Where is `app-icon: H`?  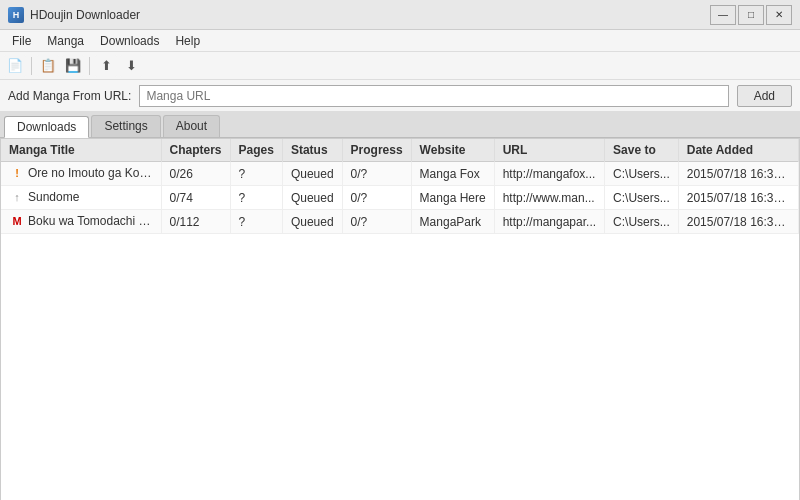
app-icon: H is located at coordinates (16, 15).